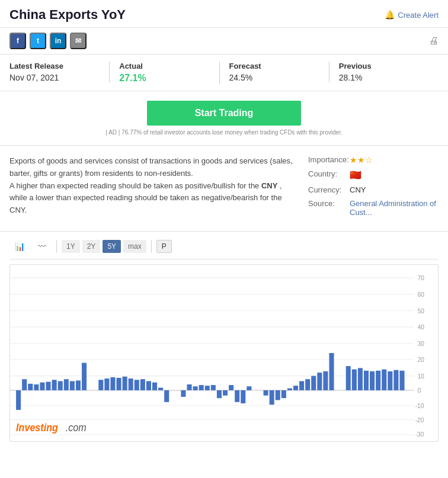 This screenshot has width=448, height=478. I want to click on social-bar: f t in ✉ 🖨, so click(224, 41).